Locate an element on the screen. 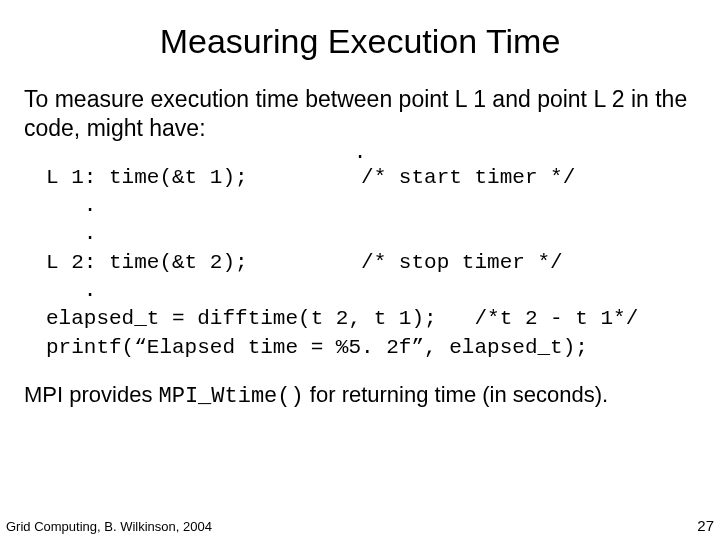 The width and height of the screenshot is (720, 540). slide-title: Measuring Execution Time is located at coordinates (360, 34).